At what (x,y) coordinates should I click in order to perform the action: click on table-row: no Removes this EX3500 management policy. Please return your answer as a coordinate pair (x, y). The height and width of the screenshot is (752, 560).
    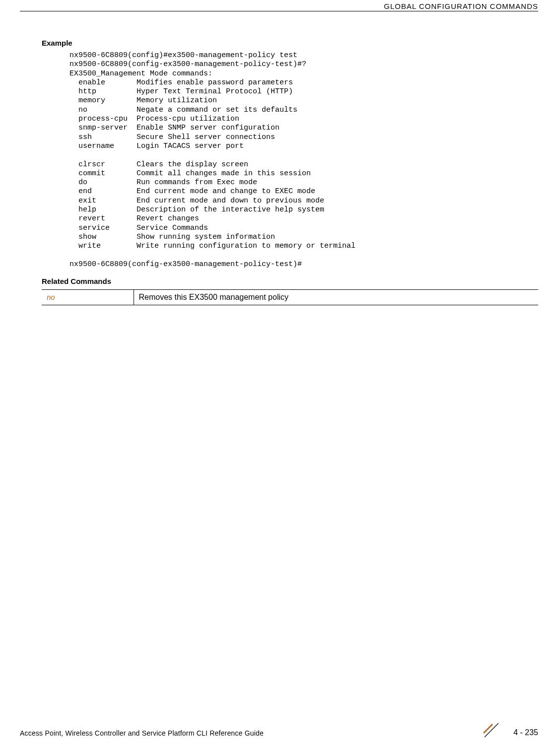
    Looking at the image, I should click on (290, 298).